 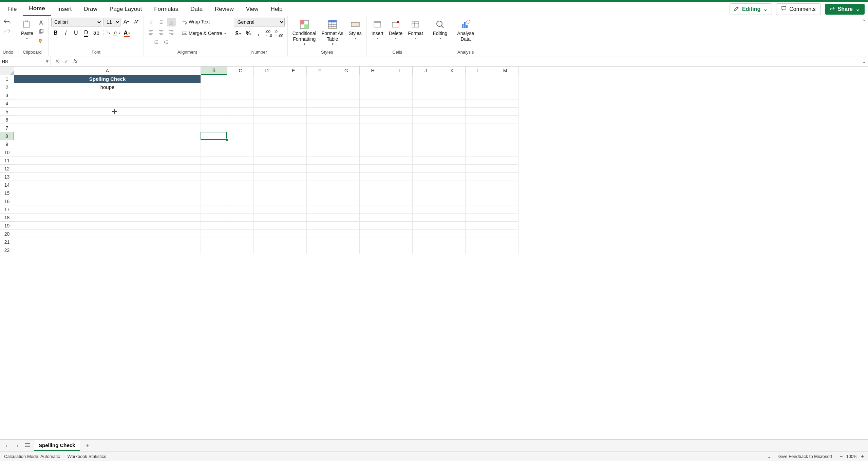 I want to click on cut-button, so click(x=41, y=22).